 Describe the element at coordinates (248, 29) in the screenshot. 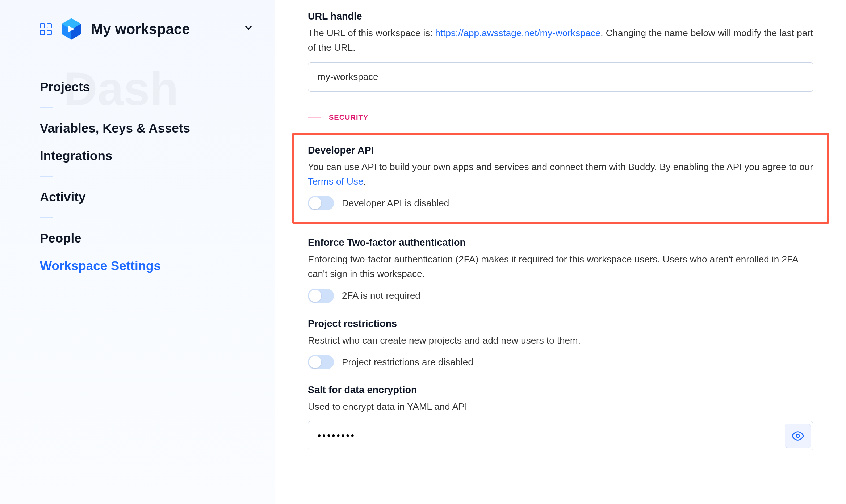

I see `chevron-down-icon` at that location.